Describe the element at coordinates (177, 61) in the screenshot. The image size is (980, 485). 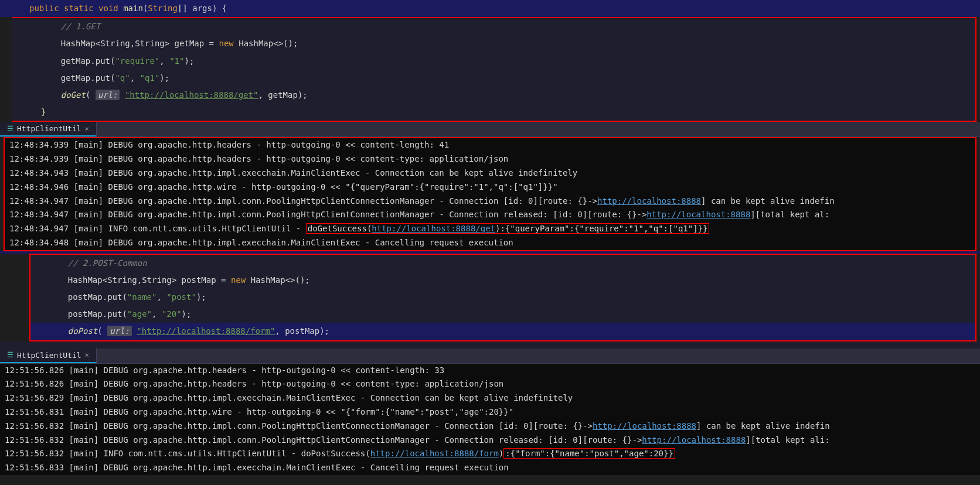
I see `str-require-v: "1"` at that location.